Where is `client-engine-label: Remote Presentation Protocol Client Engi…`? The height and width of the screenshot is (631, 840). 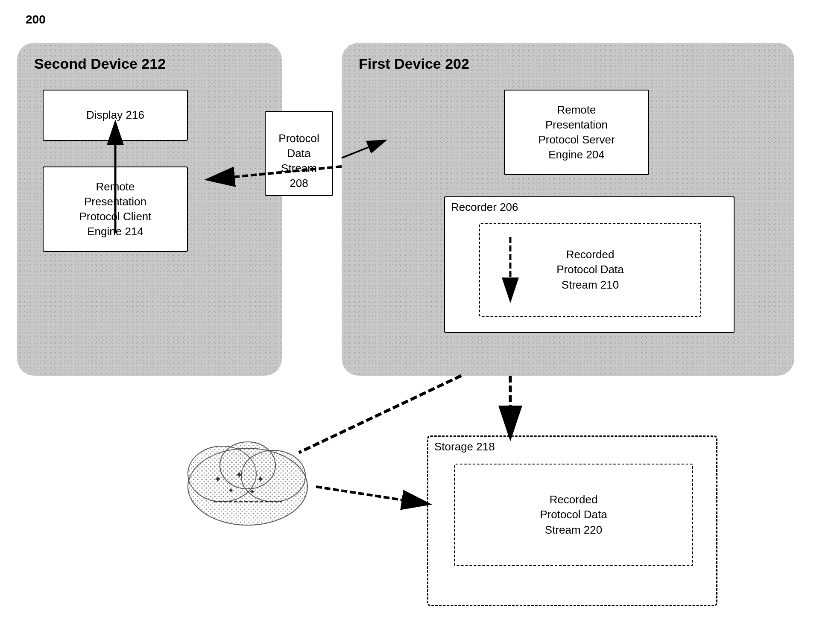 client-engine-label: Remote Presentation Protocol Client Engi… is located at coordinates (115, 209).